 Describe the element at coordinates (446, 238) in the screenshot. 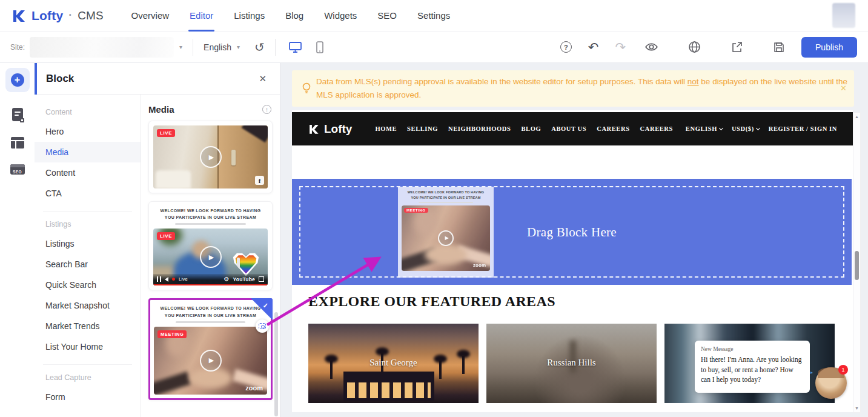

I see `ghost-image: MEETING ▶ zoom` at that location.